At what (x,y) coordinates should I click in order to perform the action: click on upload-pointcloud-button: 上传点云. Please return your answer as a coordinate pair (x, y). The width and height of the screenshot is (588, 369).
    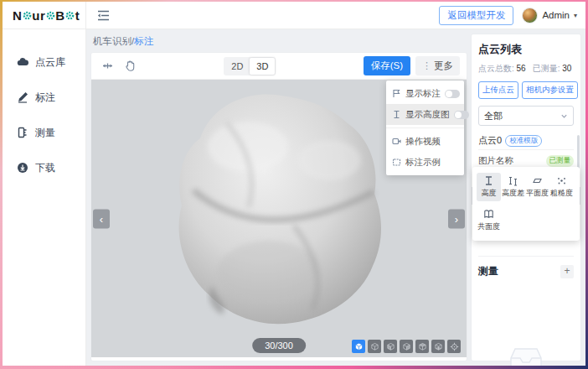
    Looking at the image, I should click on (498, 91).